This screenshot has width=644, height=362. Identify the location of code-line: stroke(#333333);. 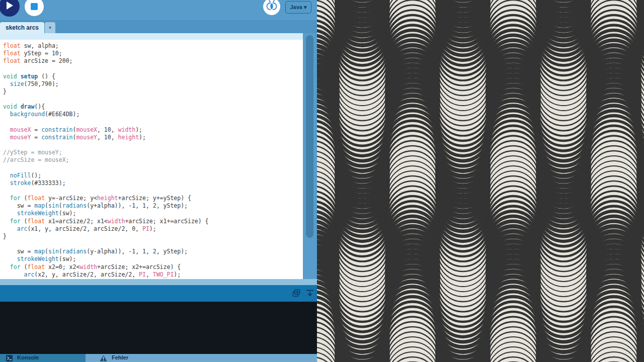
(106, 183).